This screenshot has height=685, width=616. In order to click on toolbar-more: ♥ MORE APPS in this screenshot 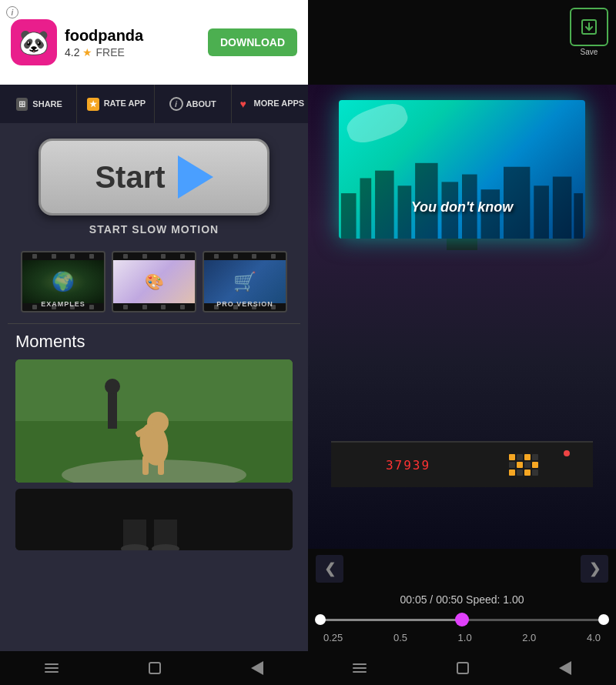, I will do `click(270, 104)`.